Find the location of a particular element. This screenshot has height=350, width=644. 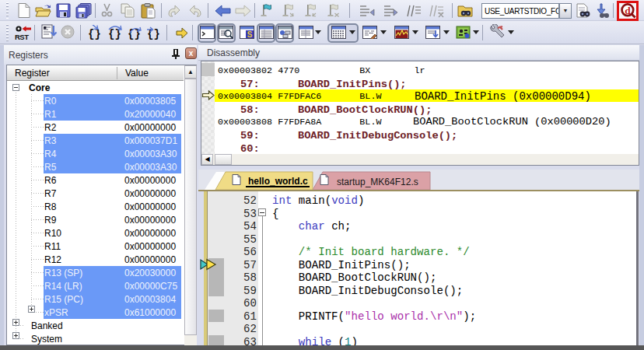

svg-text: d is located at coordinates (628, 11).